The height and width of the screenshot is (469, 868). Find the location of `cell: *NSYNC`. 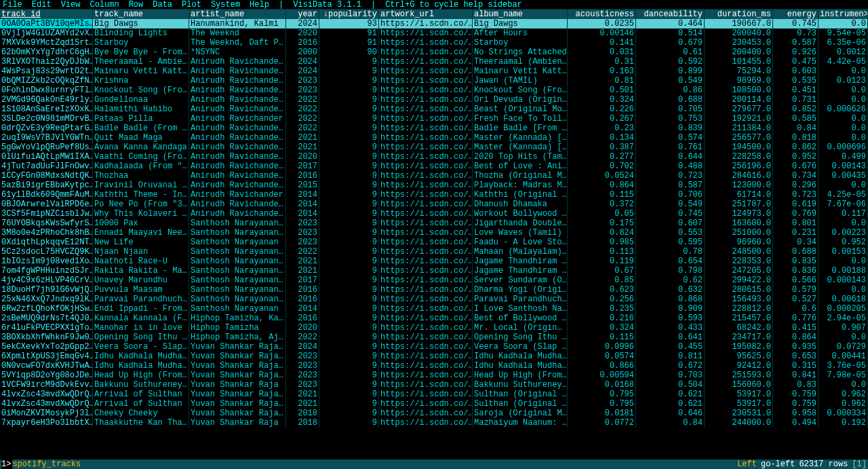

cell: *NSYNC is located at coordinates (237, 52).